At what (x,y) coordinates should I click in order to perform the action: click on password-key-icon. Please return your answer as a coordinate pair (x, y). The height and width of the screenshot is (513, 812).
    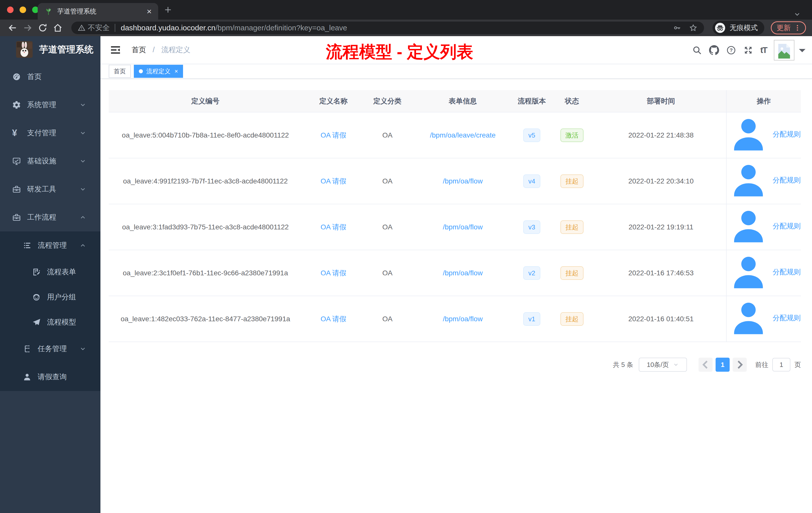
    Looking at the image, I should click on (677, 28).